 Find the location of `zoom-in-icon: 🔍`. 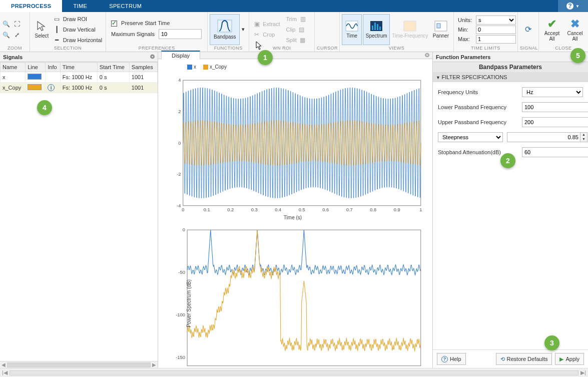

zoom-in-icon: 🔍 is located at coordinates (6, 24).